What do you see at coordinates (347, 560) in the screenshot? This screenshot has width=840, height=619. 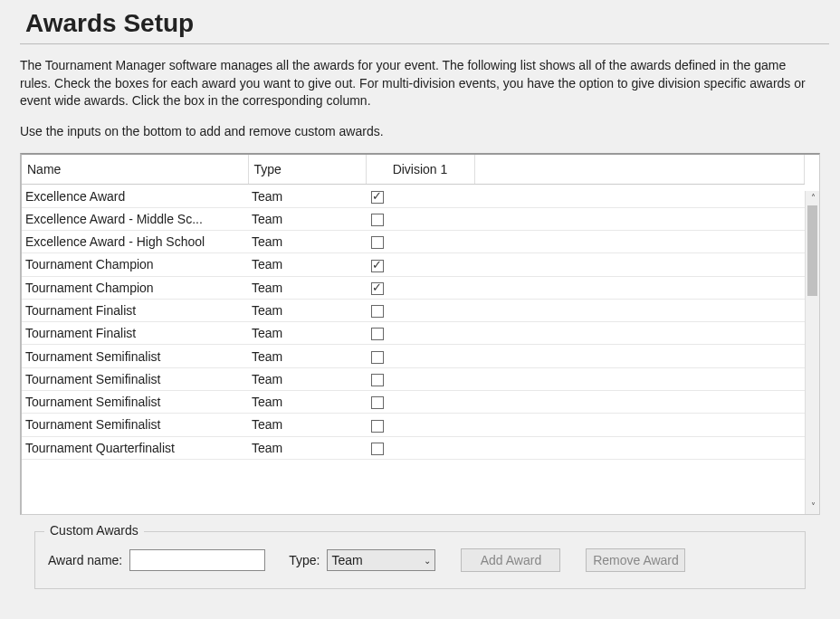 I see `type-select-value: Team` at bounding box center [347, 560].